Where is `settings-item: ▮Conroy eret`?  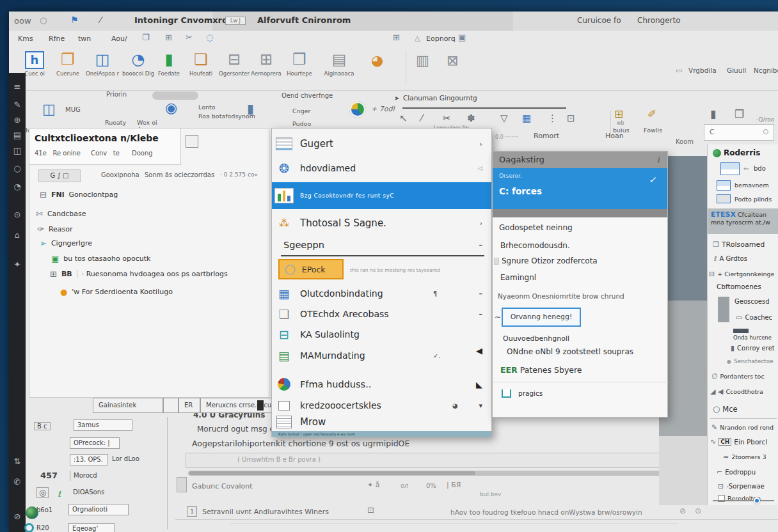
settings-item: ▮Conroy eret is located at coordinates (752, 348).